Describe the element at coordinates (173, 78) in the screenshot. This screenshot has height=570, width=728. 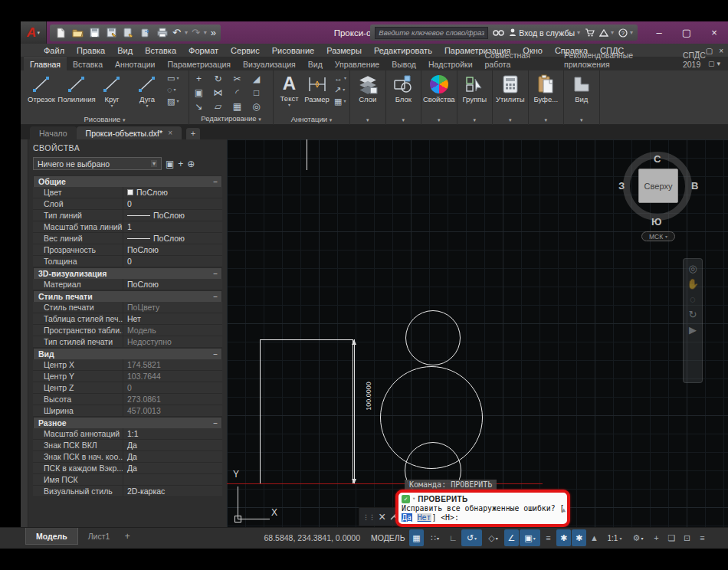
I see `rectangle-tool-icon: ▭ ▾` at that location.